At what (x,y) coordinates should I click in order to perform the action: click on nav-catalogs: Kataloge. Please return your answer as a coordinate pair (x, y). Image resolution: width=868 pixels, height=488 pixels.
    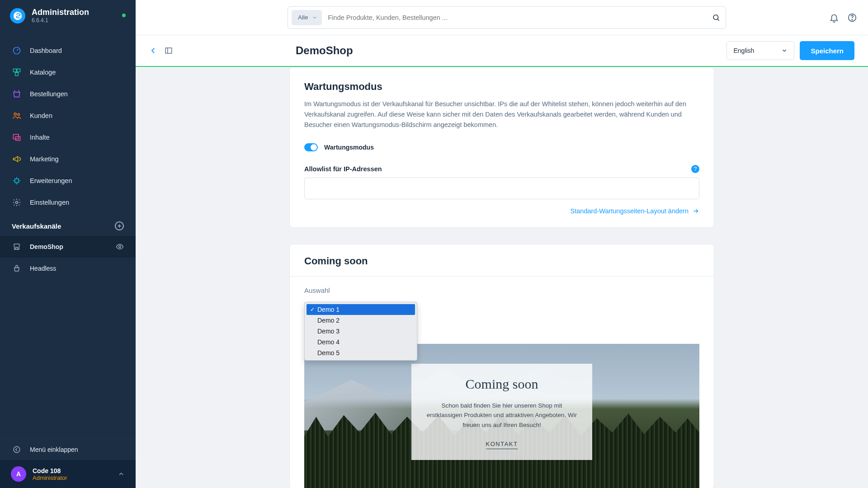
    Looking at the image, I should click on (68, 72).